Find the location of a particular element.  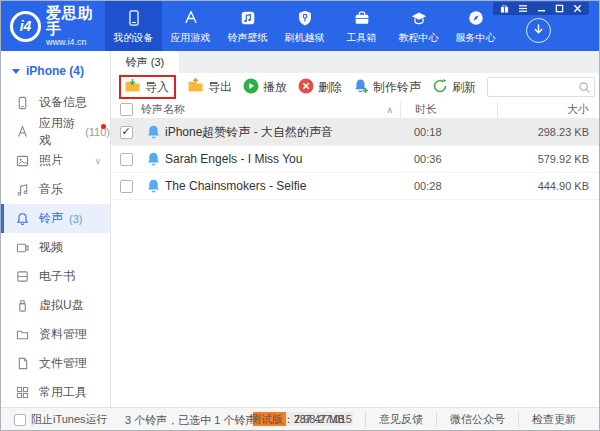

ringtone-name: iPhone超赞铃声 - 大自然的声音 is located at coordinates (282, 132).